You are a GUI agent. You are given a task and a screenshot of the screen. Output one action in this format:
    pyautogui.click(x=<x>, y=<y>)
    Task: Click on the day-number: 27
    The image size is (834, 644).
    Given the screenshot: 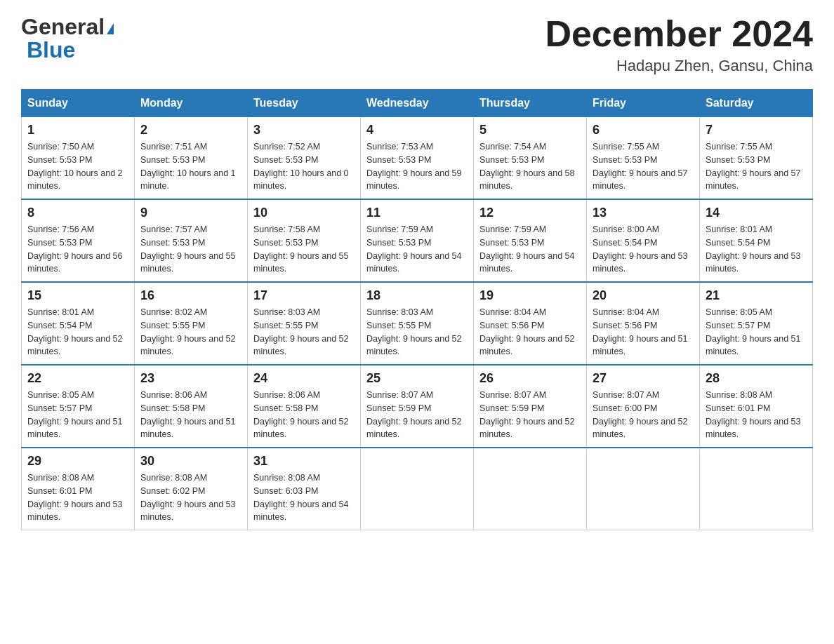 What is the action you would take?
    pyautogui.click(x=643, y=379)
    